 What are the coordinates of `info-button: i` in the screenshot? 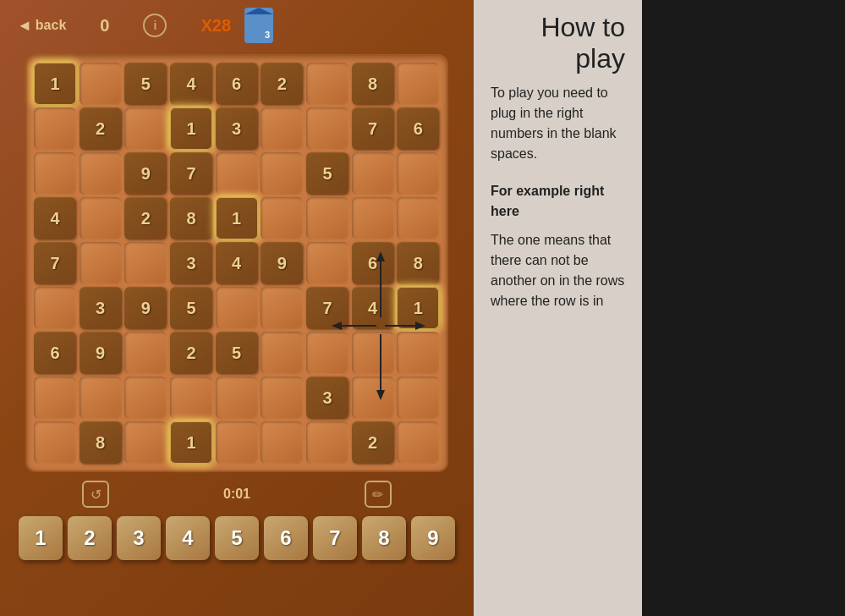 It's located at (155, 25).